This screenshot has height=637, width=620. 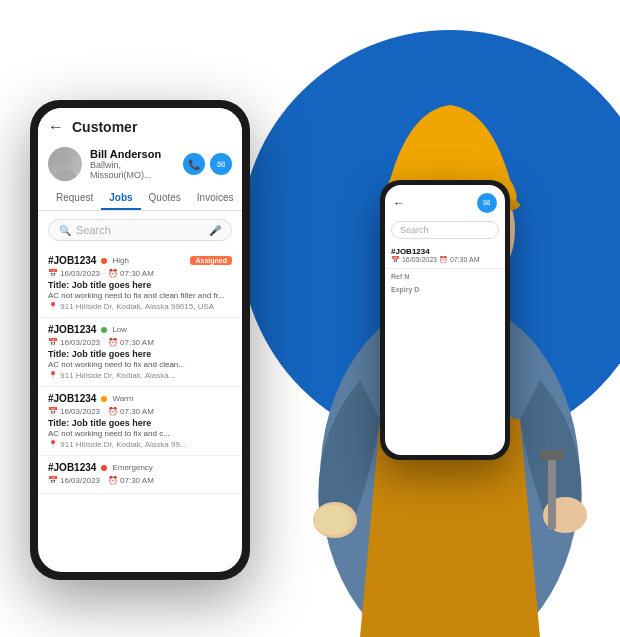 What do you see at coordinates (131, 412) in the screenshot?
I see `job-time-3: ⏰ 07:30 AM` at bounding box center [131, 412].